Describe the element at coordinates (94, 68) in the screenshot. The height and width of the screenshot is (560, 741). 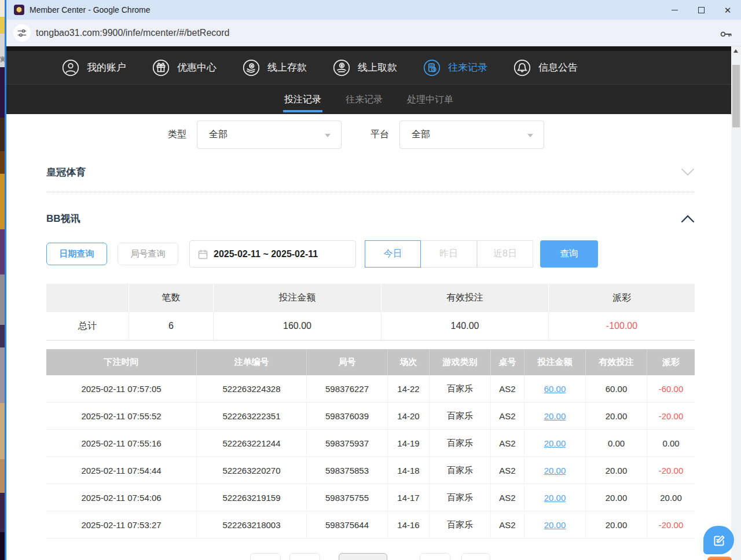
I see `nav-item-my-account: 我的账户` at that location.